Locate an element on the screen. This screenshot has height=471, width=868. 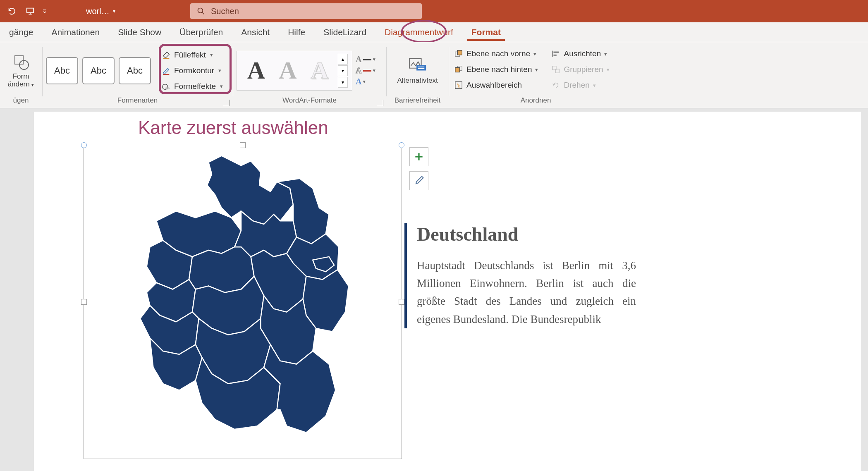
search-box: Suchen is located at coordinates (306, 11).